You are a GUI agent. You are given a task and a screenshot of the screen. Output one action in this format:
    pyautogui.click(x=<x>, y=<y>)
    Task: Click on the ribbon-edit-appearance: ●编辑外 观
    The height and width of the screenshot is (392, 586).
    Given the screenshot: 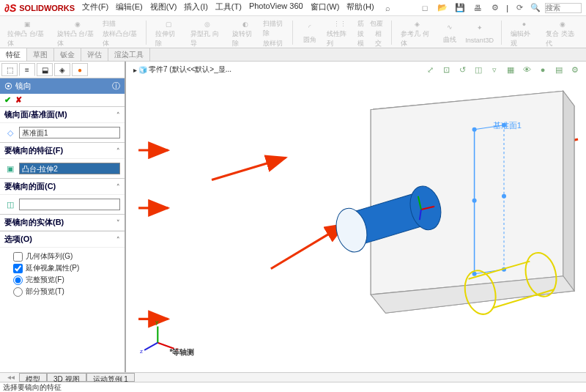 What is the action you would take?
    pyautogui.click(x=524, y=32)
    